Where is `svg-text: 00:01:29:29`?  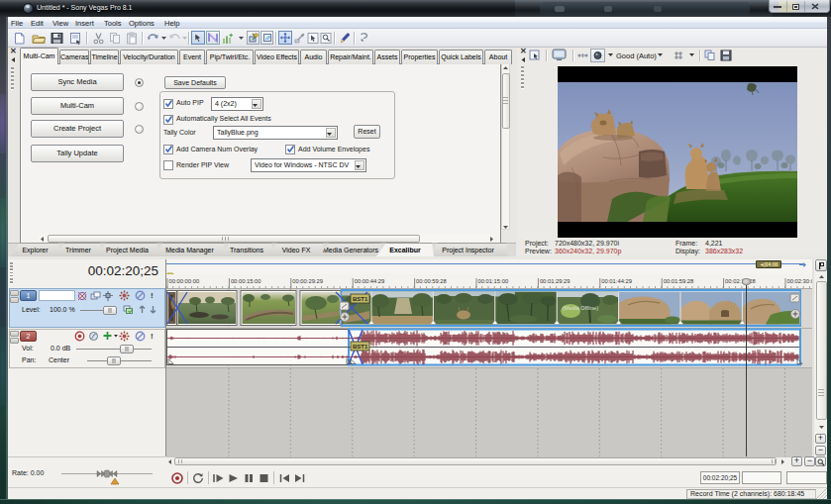 svg-text: 00:01:29:29 is located at coordinates (555, 281).